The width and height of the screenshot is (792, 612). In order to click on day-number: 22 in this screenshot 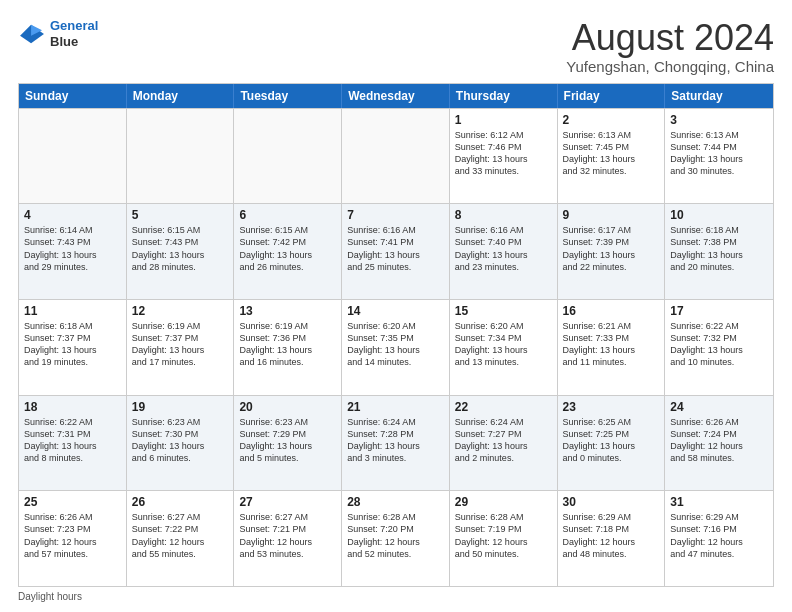, I will do `click(504, 407)`.